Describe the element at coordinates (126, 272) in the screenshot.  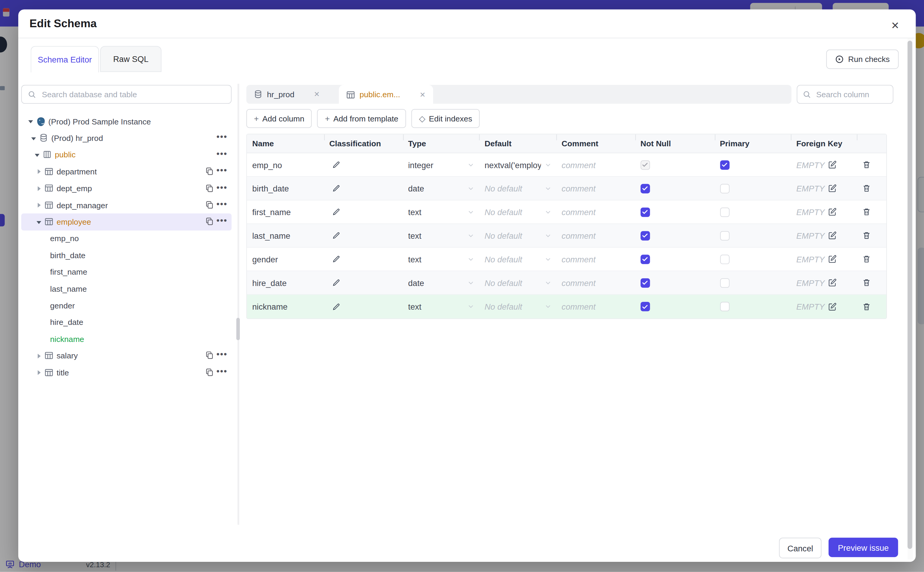
I see `tree-column-first_name: first_name` at that location.